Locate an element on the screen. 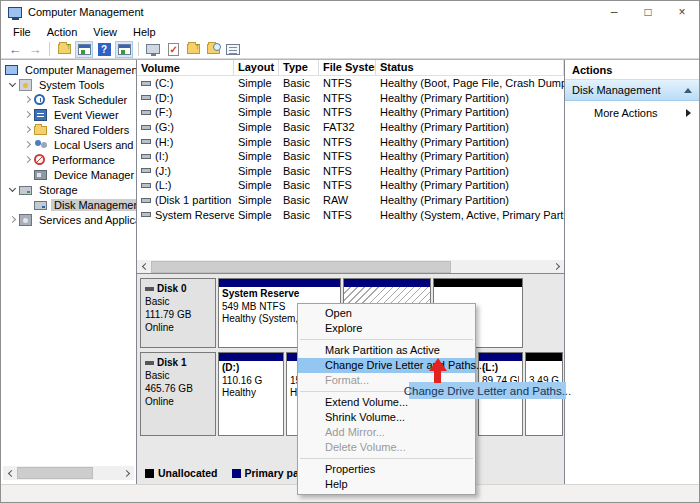 Image resolution: width=700 pixels, height=503 pixels. menu-item-shrink-volume: Shrink Volume... is located at coordinates (386, 418).